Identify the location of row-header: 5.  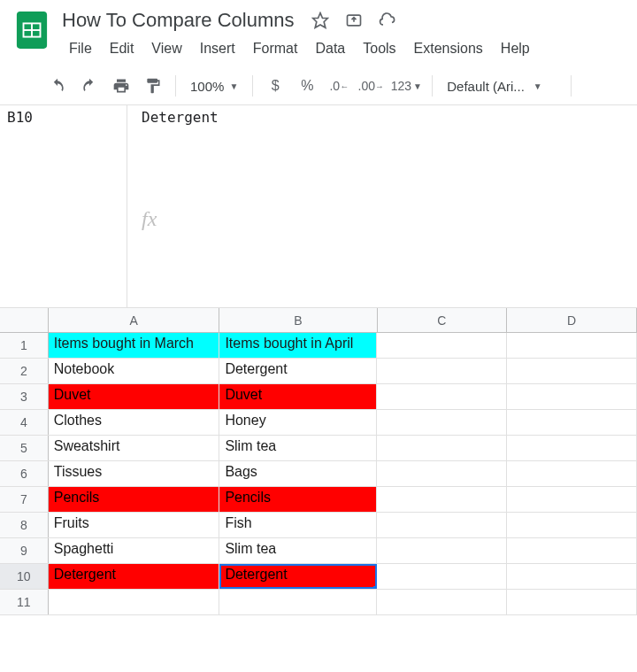
(25, 448).